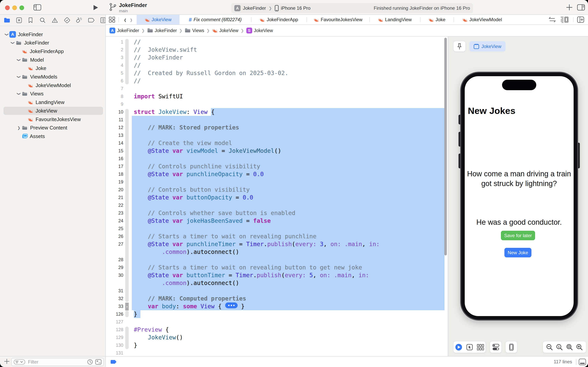 The width and height of the screenshot is (588, 367). What do you see at coordinates (53, 119) in the screenshot?
I see `sidebar-item-favouritejokesview: FavouriteJokesView` at bounding box center [53, 119].